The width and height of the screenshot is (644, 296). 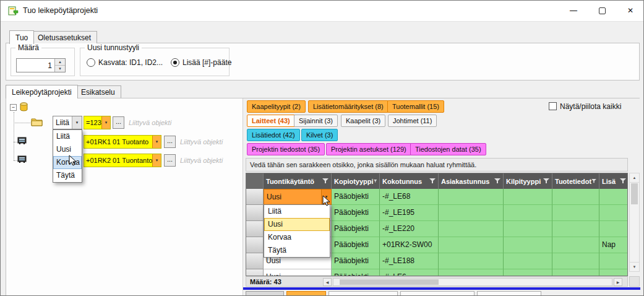 I want to click on scroll-left-button: ◀, so click(x=327, y=282).